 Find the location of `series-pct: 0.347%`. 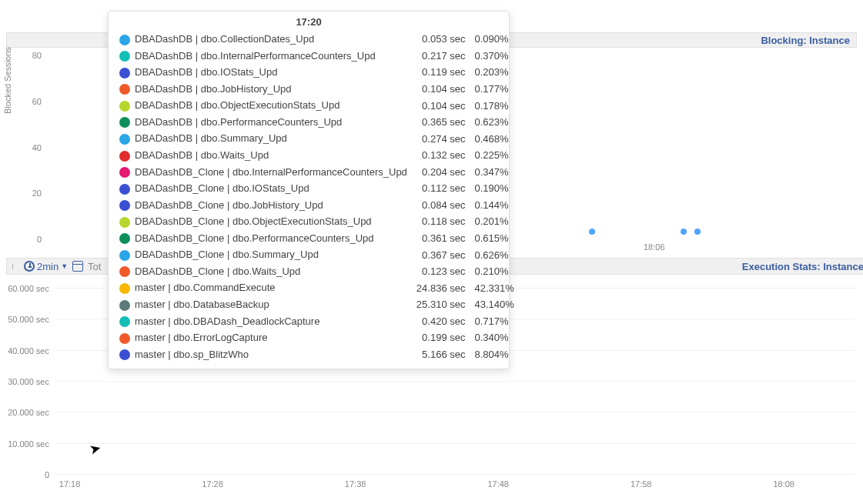

series-pct: 0.347% is located at coordinates (494, 172).